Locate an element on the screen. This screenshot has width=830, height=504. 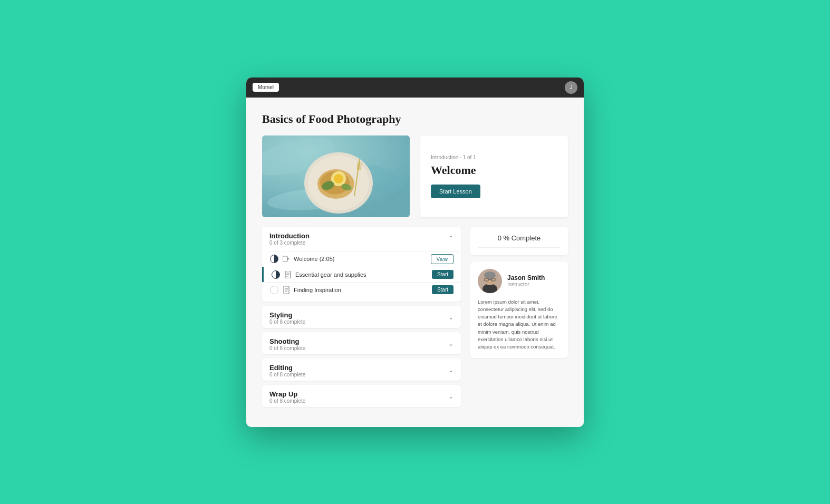
active-lesson-indicator is located at coordinates (263, 274).